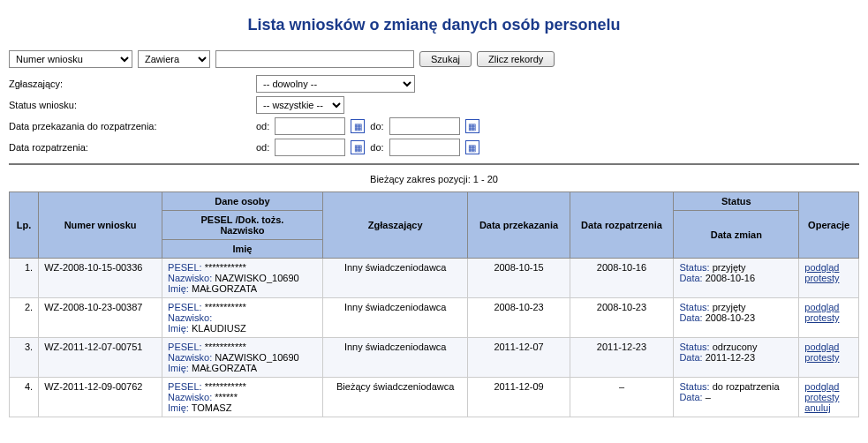  What do you see at coordinates (310, 147) in the screenshot?
I see `date-review-from-input` at bounding box center [310, 147].